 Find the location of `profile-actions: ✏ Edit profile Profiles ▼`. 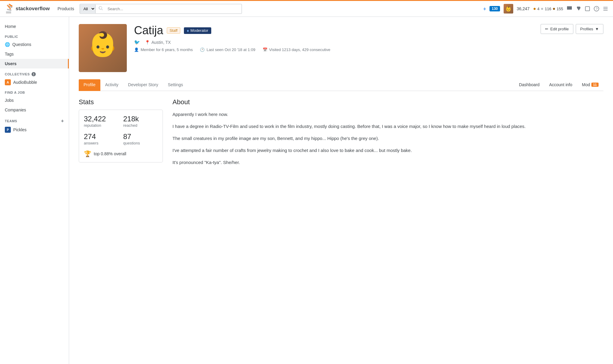

profile-actions: ✏ Edit profile Profiles ▼ is located at coordinates (572, 29).